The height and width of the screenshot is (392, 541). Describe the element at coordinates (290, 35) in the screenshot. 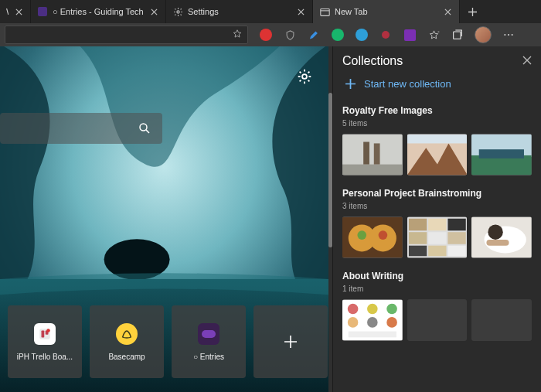

I see `shield-icon` at that location.